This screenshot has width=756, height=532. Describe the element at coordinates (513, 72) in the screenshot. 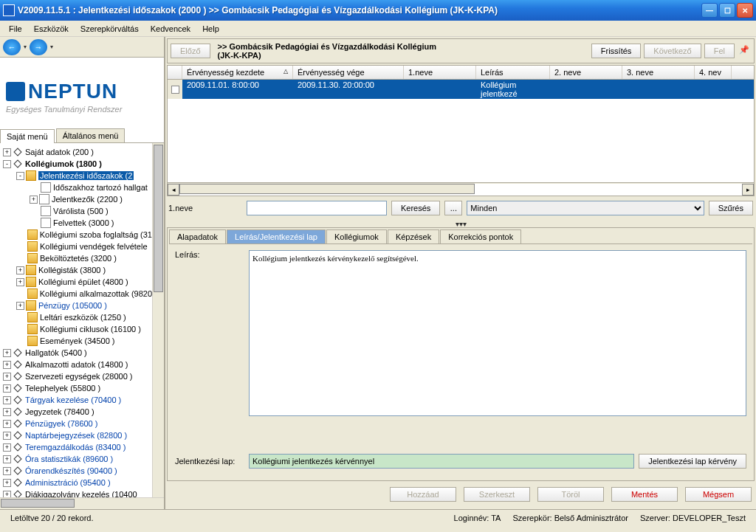

I see `grid-col-header: Leírás` at that location.